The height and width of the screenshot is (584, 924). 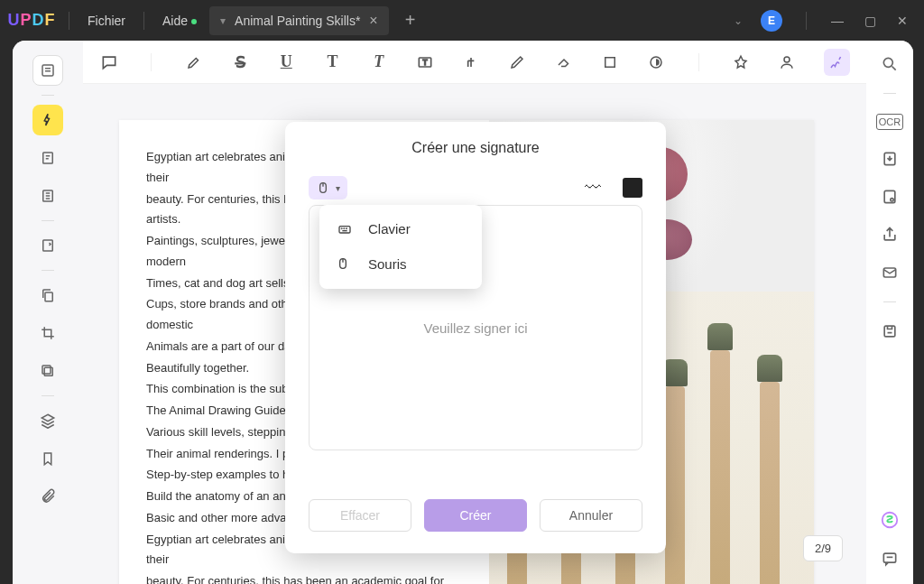 What do you see at coordinates (337, 188) in the screenshot?
I see `caret-down-icon: ▾` at bounding box center [337, 188].